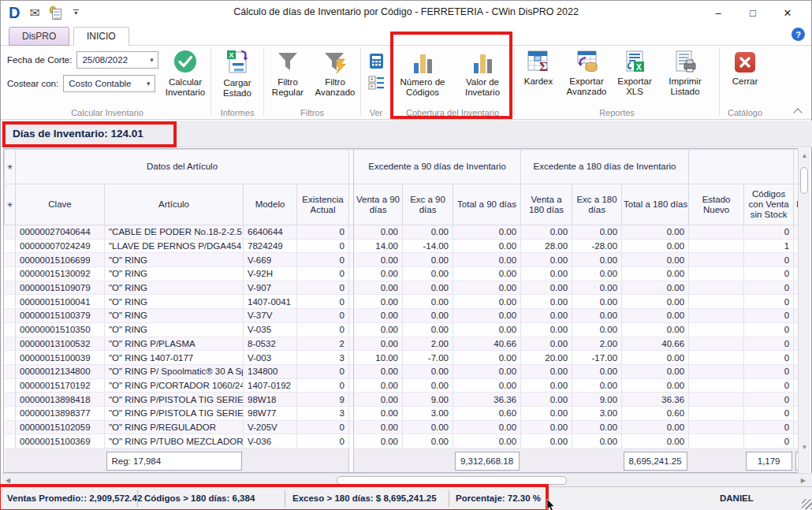 The height and width of the screenshot is (510, 812). I want to click on table-row: 00000013898418"O" RING P/PISTOLA TIG SER…, so click(402, 400).